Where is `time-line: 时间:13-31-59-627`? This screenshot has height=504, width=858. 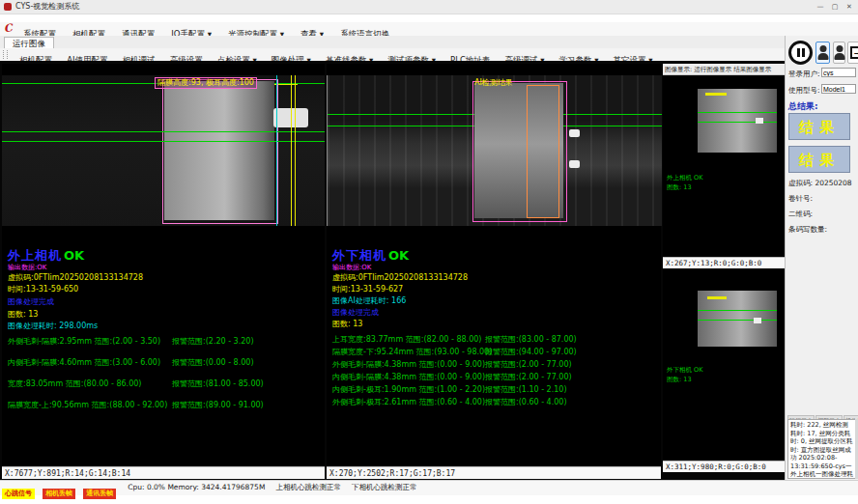
time-line: 时间:13-31-59-627 is located at coordinates (367, 290).